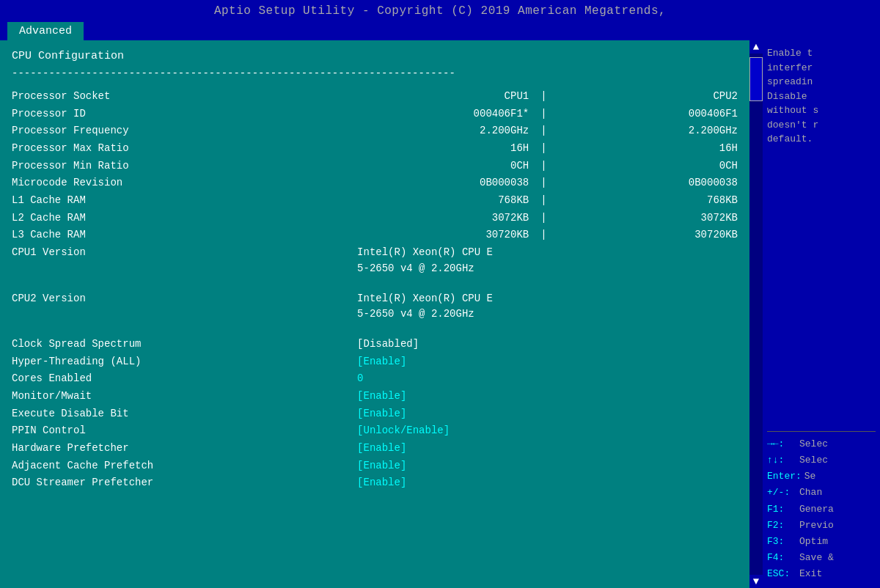 The image size is (880, 588). I want to click on table-row: Processor ID 000406F1* | 000406F1, so click(375, 114).